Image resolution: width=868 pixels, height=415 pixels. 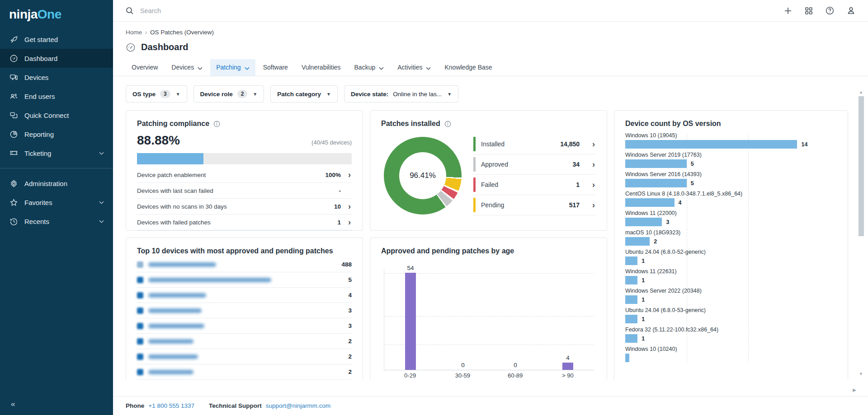 I want to click on legend-row-failed: Failed1›, so click(x=534, y=185).